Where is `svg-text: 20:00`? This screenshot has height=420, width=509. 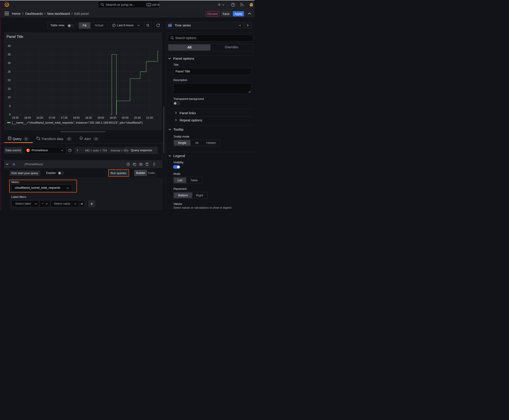 svg-text: 20:00 is located at coordinates (125, 118).